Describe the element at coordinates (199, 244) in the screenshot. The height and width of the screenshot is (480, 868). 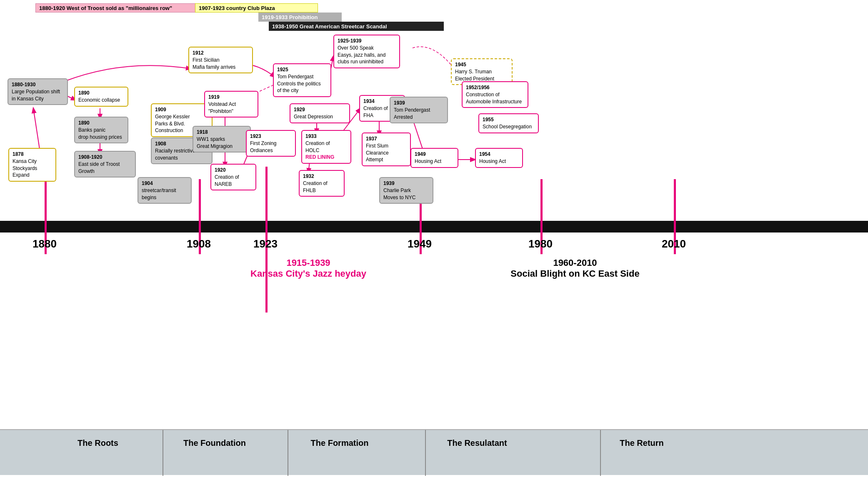
I see `year-1908: 1908` at that location.